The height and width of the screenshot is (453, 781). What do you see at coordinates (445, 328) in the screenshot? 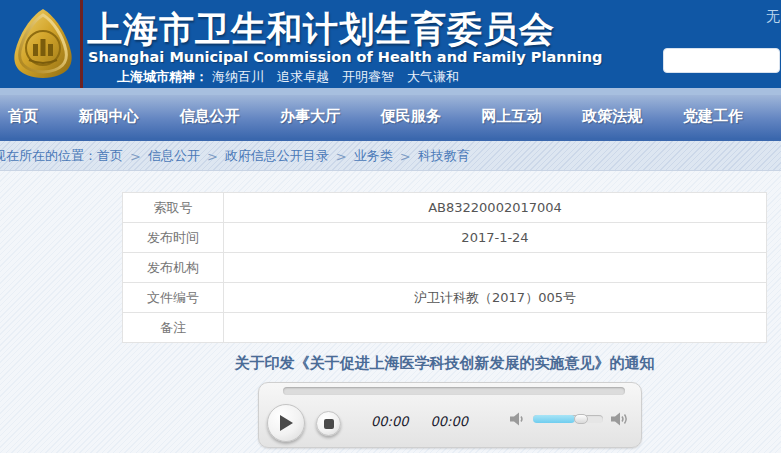
I see `table-row: 备注` at bounding box center [445, 328].